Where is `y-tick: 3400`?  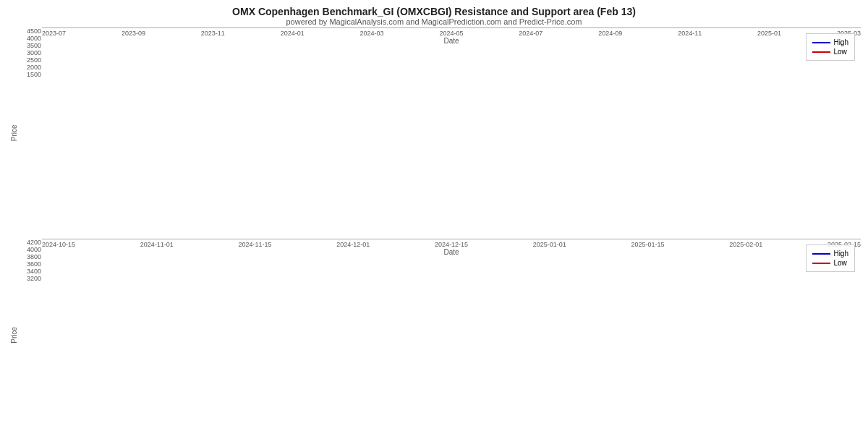 y-tick: 3400 is located at coordinates (30, 271).